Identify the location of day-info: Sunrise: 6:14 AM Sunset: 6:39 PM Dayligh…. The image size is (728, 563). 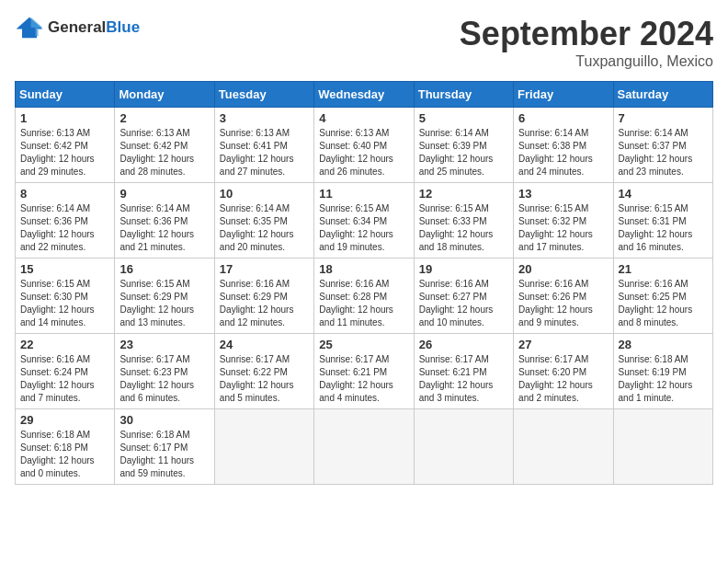
(463, 153).